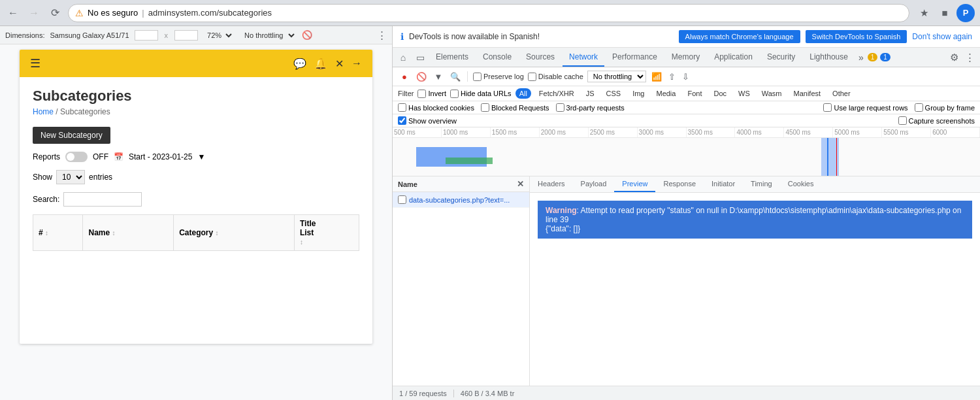 Image resolution: width=980 pixels, height=400 pixels. I want to click on filter-ws: WS, so click(744, 93).